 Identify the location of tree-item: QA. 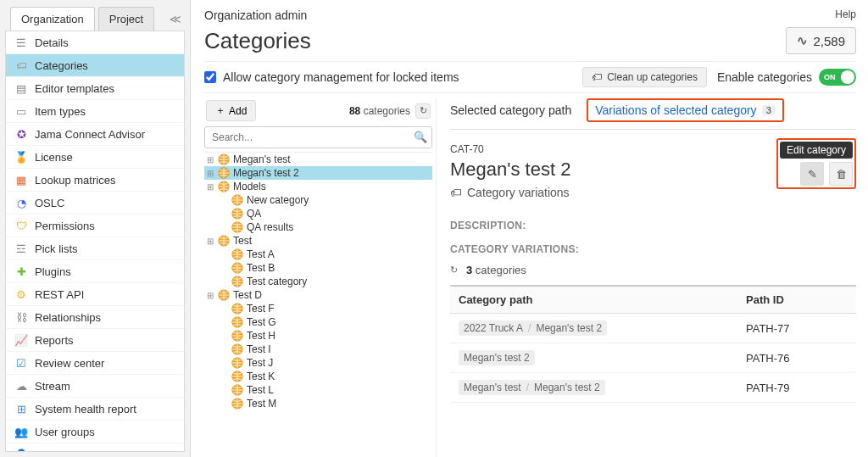
(319, 214).